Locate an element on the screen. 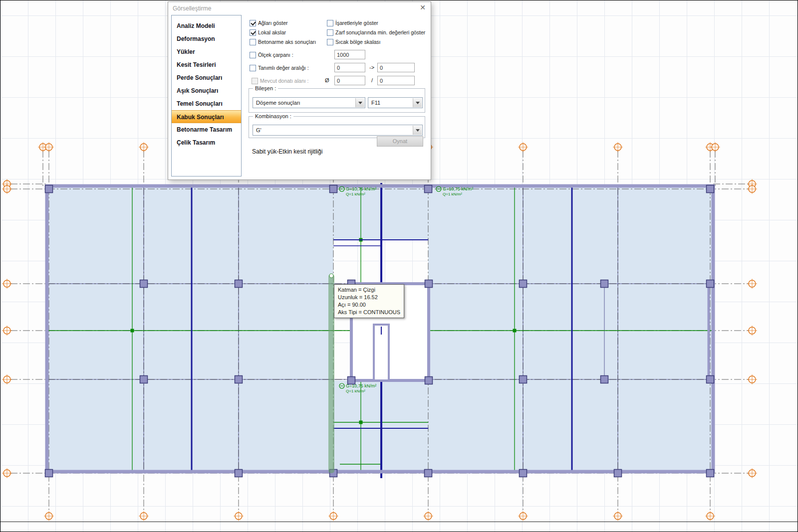 Image resolution: width=798 pixels, height=532 pixels. checkbox-label: Tanımlı değer aralığı : is located at coordinates (283, 68).